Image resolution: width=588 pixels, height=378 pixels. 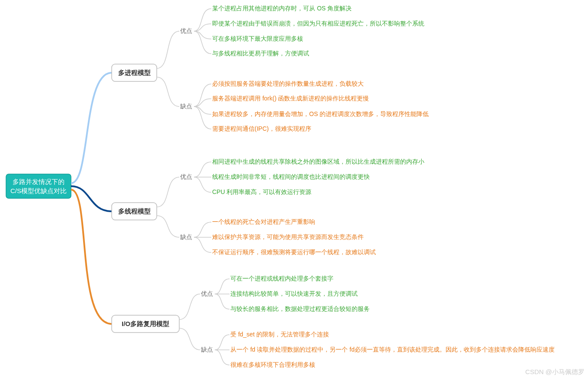 What do you see at coordinates (262, 129) in the screenshot?
I see `b0-dis-3: 需要进程间通信(IPC)，很难实现程序` at bounding box center [262, 129].